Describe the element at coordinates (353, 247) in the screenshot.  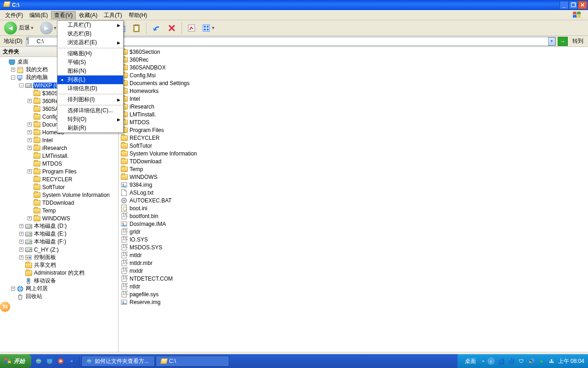
I see `list-item: 101MSDOS.SYS` at that location.